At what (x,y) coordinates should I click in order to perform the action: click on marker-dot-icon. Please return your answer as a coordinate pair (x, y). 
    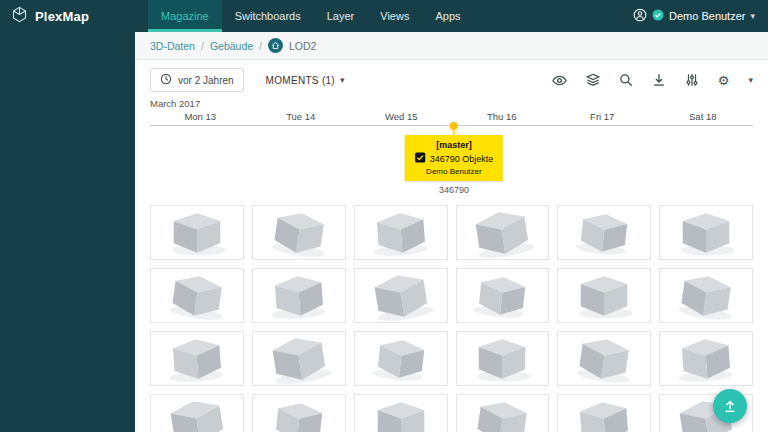
    Looking at the image, I should click on (454, 126).